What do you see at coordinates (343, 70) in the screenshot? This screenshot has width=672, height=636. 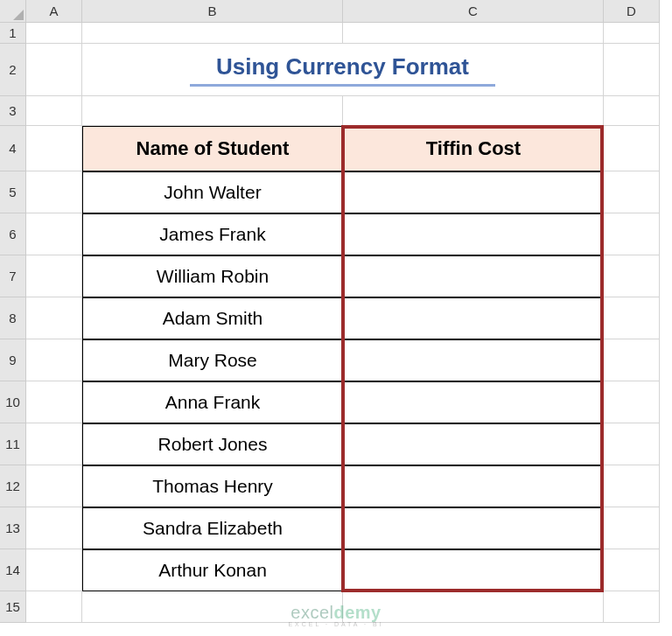 I see `page-title: Using Currency Format` at bounding box center [343, 70].